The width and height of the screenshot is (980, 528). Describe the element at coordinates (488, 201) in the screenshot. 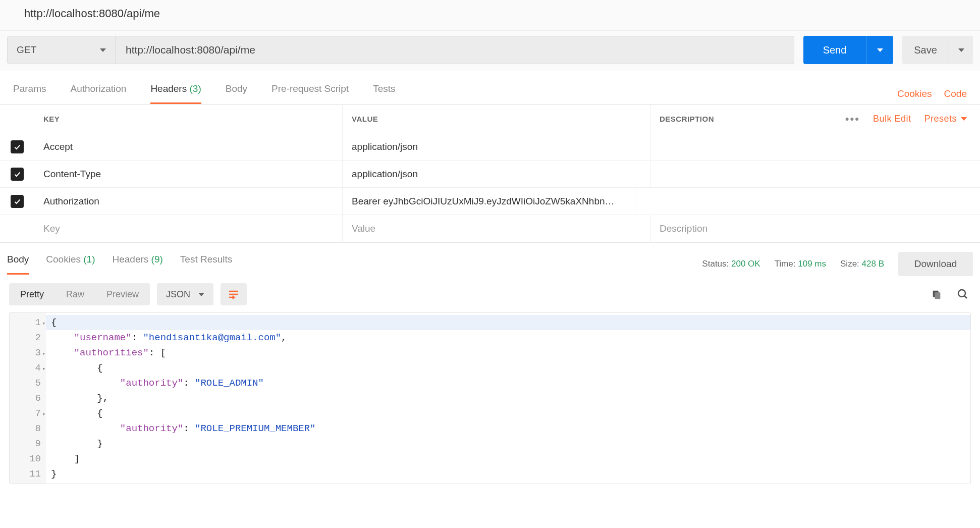

I see `header-value-cell: Bearer eyJhbGciOiJIUzUxMiJ9.eyJzdWIiOiJo…` at that location.